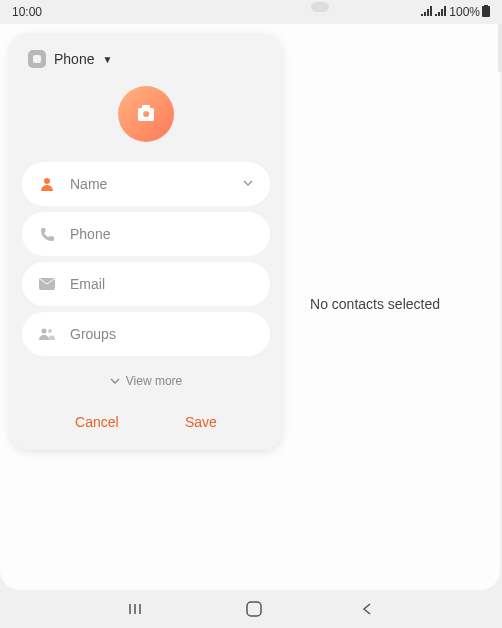 The height and width of the screenshot is (628, 502). I want to click on name-field: Name, so click(146, 184).